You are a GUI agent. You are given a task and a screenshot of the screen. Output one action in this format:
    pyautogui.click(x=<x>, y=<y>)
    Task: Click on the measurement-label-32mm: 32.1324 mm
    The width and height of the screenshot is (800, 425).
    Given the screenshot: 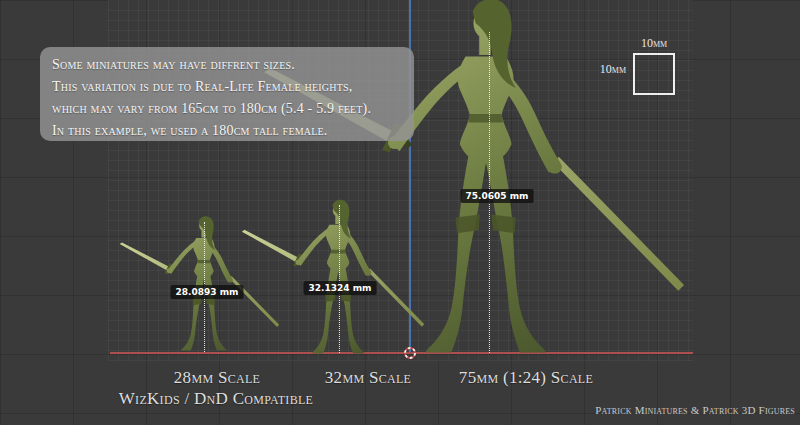 What is the action you would take?
    pyautogui.click(x=340, y=288)
    